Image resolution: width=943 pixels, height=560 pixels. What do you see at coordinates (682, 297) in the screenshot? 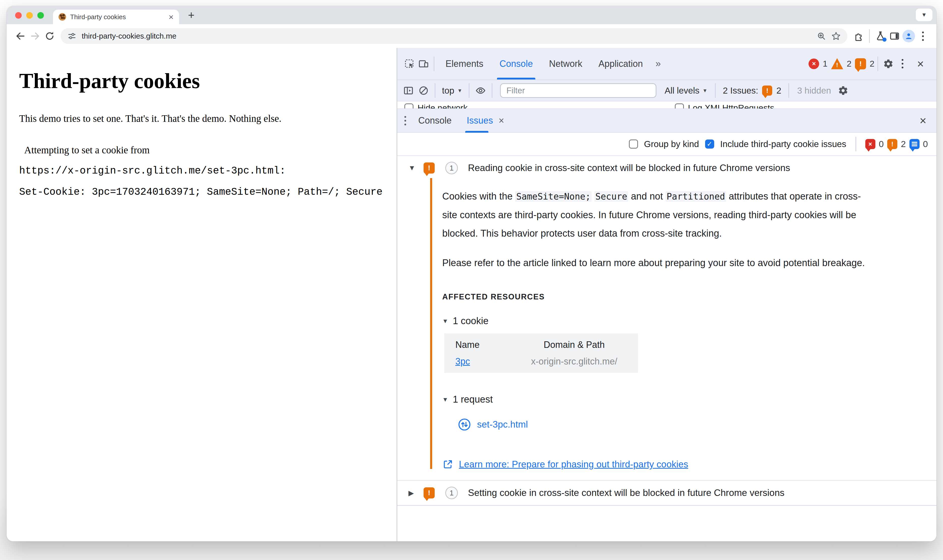
I see `affected-resources-heading: AFFECTED RESOURCES` at bounding box center [682, 297].